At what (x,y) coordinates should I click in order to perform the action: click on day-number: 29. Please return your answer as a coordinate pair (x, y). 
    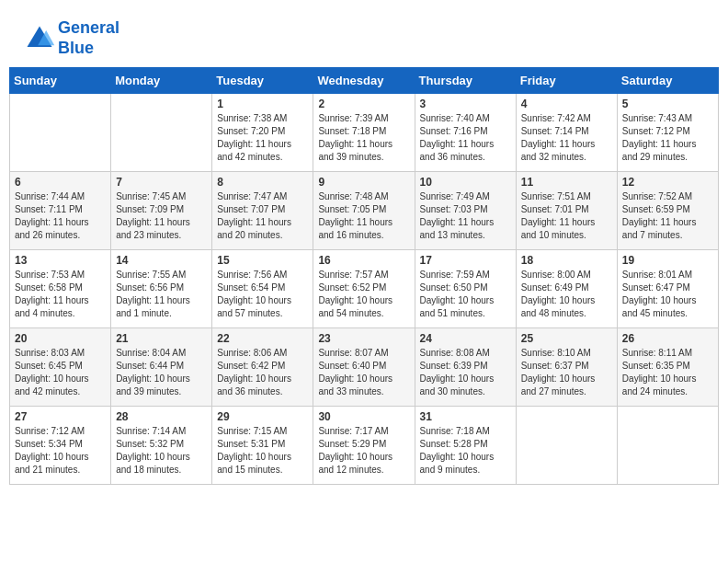
    Looking at the image, I should click on (263, 417).